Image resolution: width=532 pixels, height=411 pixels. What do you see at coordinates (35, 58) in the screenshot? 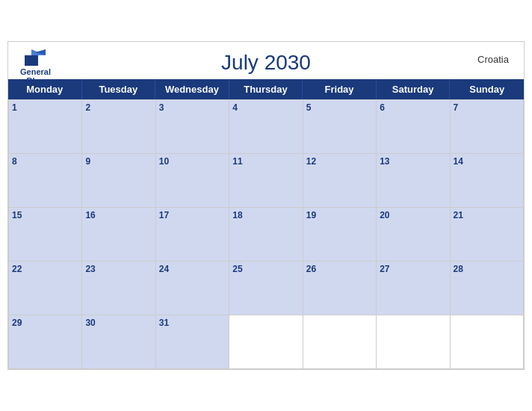
I see `general-blue-logo-icon` at bounding box center [35, 58].